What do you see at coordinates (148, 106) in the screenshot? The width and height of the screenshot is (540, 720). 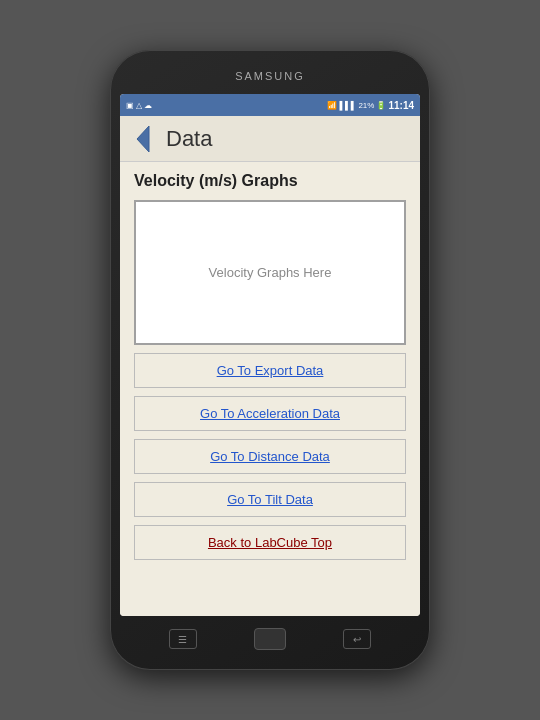 I see `cloud-icon: ☁` at bounding box center [148, 106].